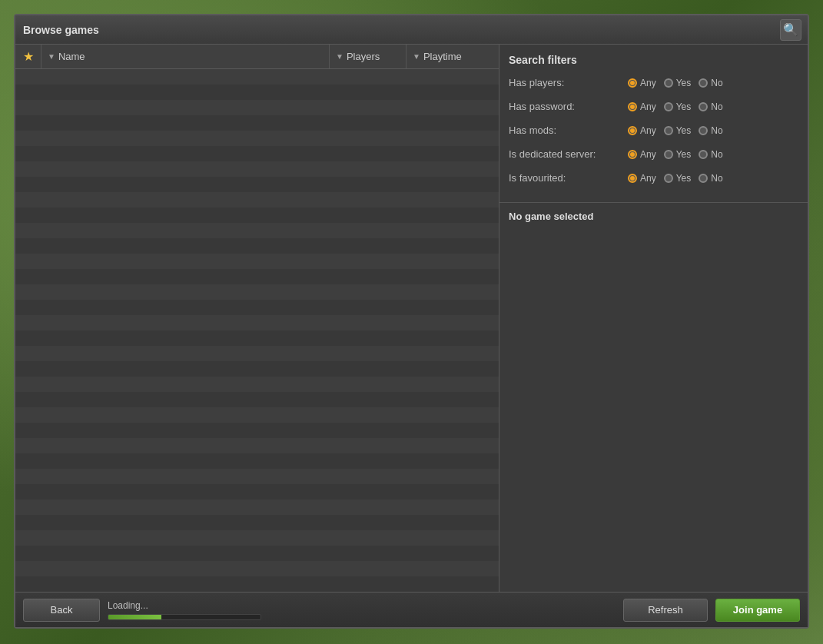 The image size is (823, 644). I want to click on has-mods-no-radio, so click(703, 131).